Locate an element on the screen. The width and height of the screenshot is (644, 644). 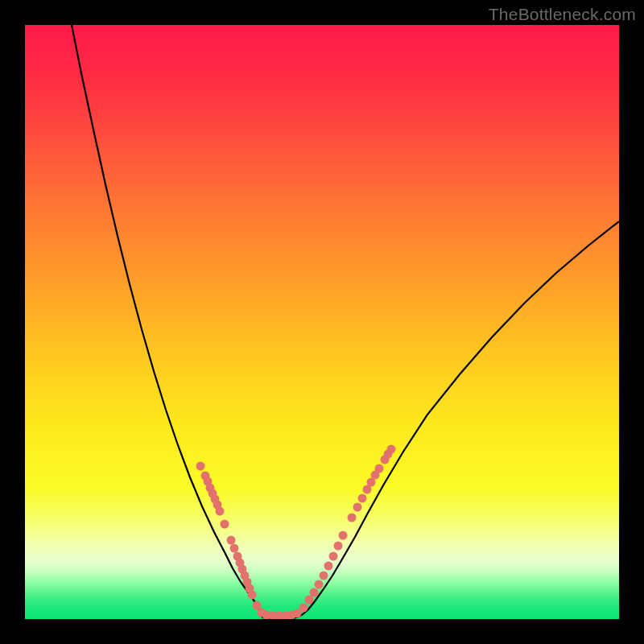
watermark-text: TheBottleneck.com is located at coordinates (562, 14).